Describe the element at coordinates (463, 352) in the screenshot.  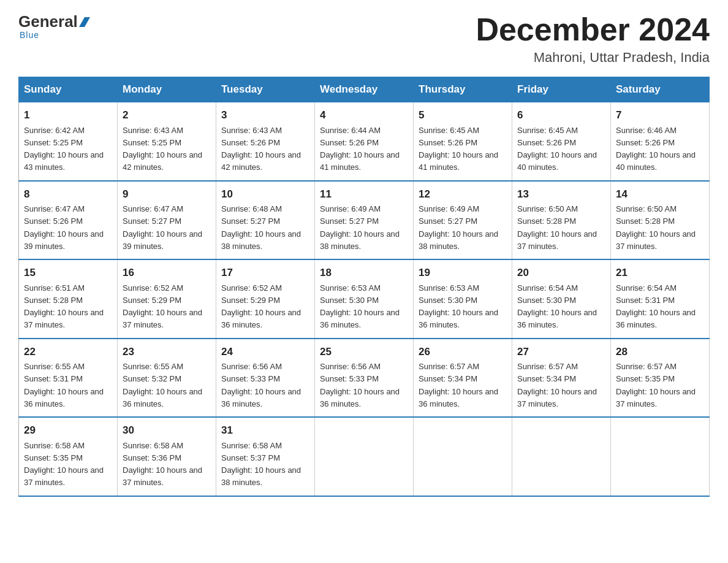
I see `day-number: 26` at that location.